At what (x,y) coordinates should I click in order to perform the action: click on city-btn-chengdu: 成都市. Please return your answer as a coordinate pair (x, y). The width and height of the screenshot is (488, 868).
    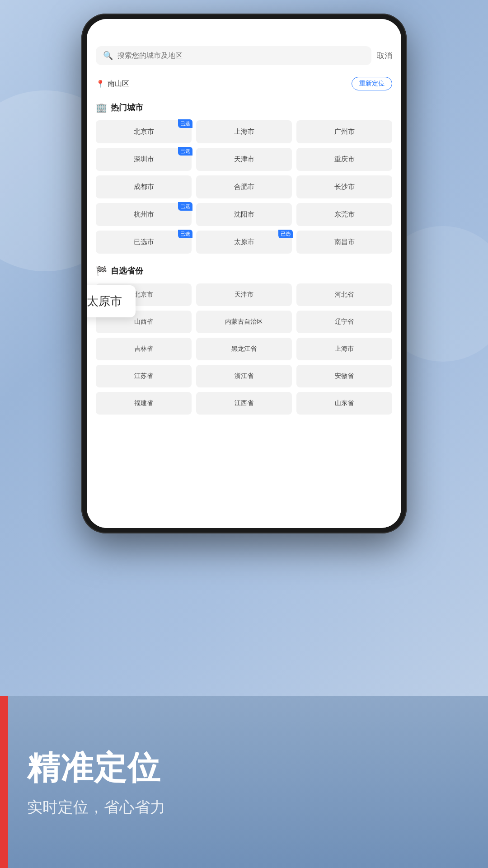
    Looking at the image, I should click on (144, 187).